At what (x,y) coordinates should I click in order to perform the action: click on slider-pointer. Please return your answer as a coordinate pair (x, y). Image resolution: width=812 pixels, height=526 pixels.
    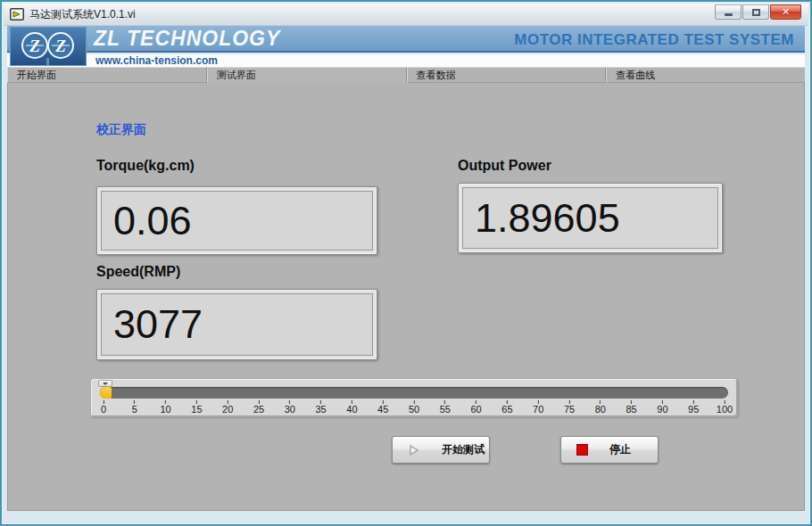
    Looking at the image, I should click on (105, 383).